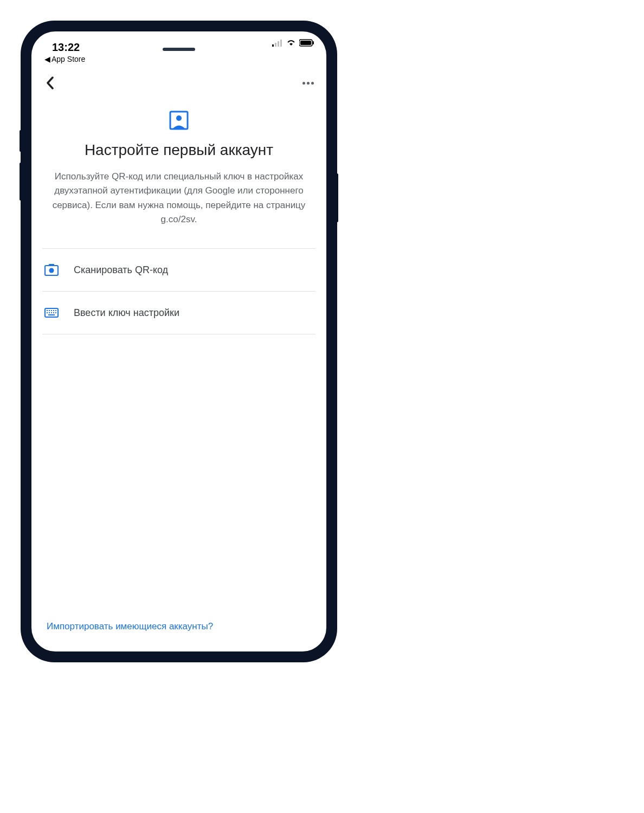  I want to click on camera-icon, so click(51, 270).